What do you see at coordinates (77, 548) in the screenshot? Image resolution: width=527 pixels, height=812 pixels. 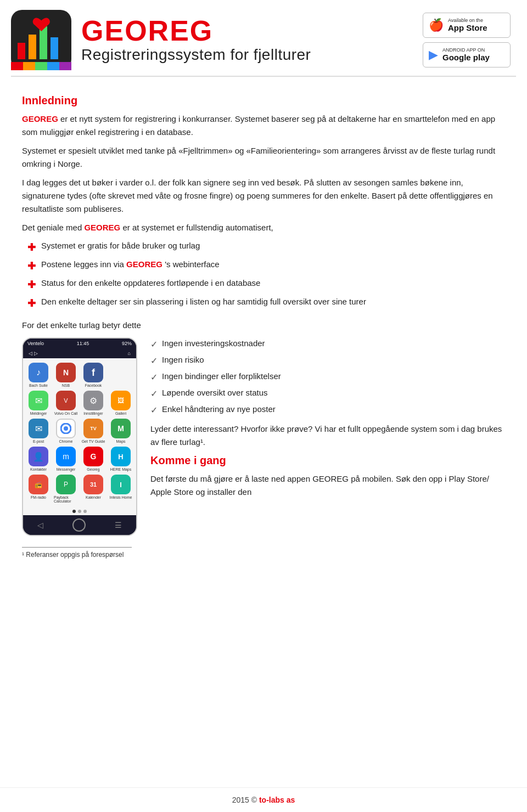 I see `footnote-divider` at bounding box center [77, 548].